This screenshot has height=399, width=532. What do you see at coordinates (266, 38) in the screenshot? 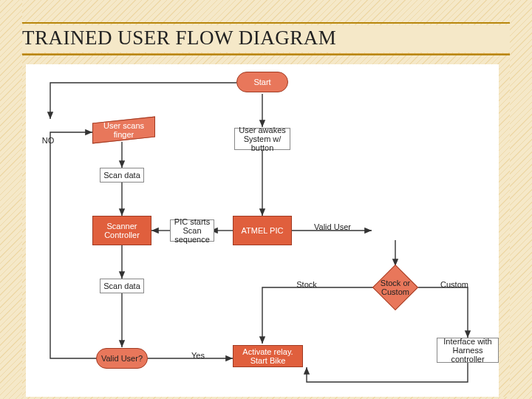
I see `title-rule: TRAINED USER FLOW DIAGRAM` at bounding box center [266, 38].